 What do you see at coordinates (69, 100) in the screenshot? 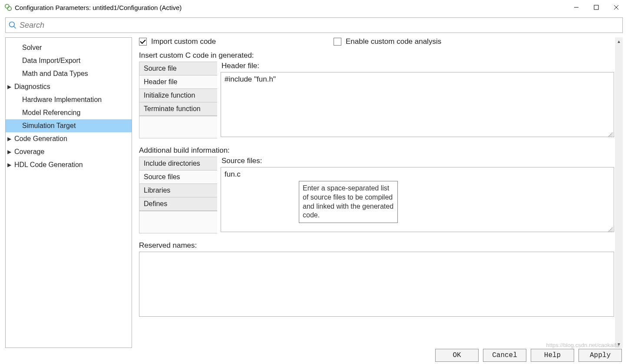
I see `sidebar-item-hardware-implementation: Hardware Implementation` at bounding box center [69, 100].